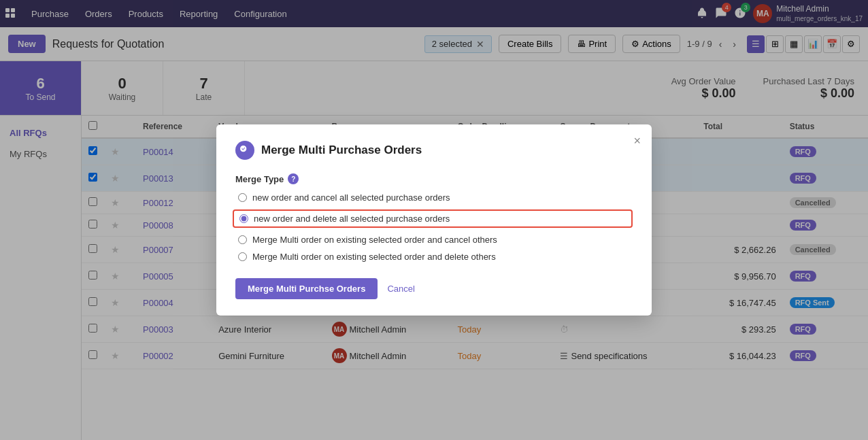  I want to click on merge-option-1: new order and cancel all selected purcha…, so click(435, 197).